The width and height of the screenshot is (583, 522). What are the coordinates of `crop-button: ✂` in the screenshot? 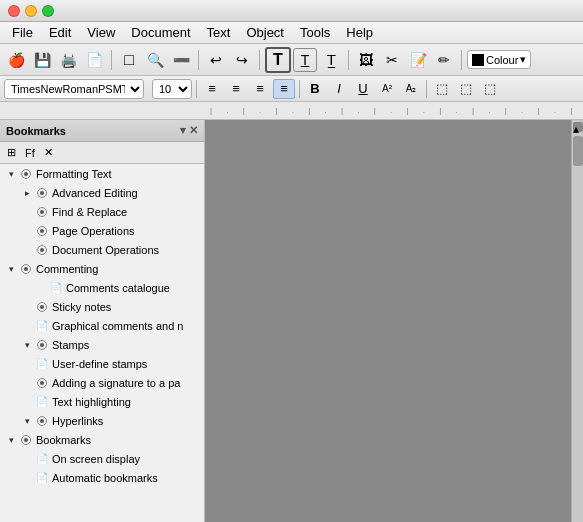 It's located at (392, 60).